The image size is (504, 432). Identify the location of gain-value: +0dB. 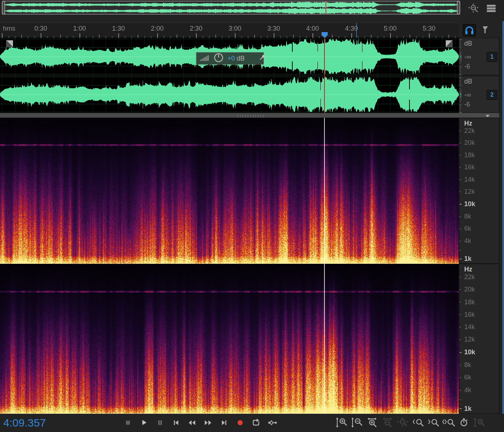
(236, 58).